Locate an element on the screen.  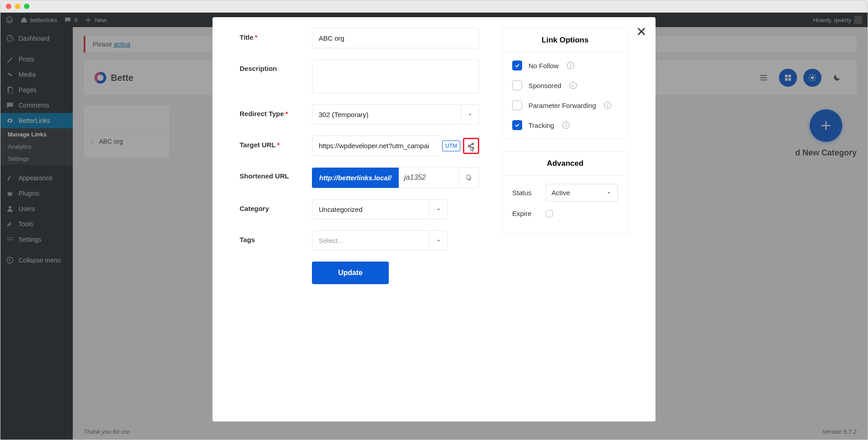
tracking-checkbox is located at coordinates (517, 125).